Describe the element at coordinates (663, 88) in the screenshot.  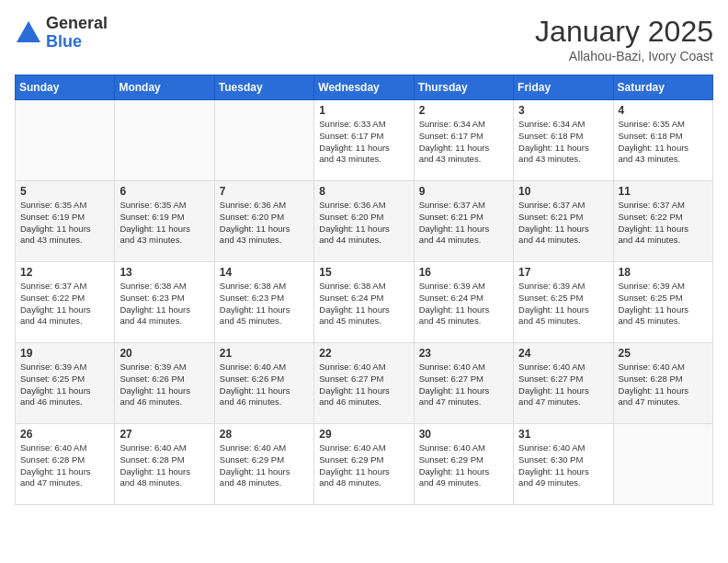
I see `weekday-header: Saturday` at that location.